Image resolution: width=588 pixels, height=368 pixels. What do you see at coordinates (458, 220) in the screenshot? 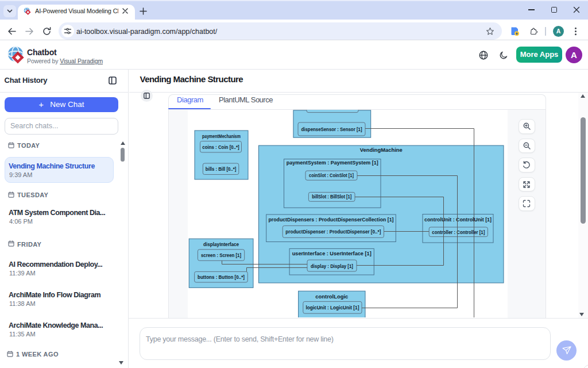
I see `svg-text: controlUnit : ControlUnit [1]` at bounding box center [458, 220].